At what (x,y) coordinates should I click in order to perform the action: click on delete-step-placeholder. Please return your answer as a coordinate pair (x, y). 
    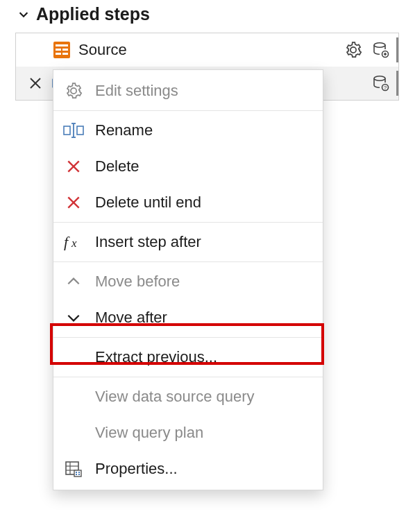
    Looking at the image, I should click on (35, 50).